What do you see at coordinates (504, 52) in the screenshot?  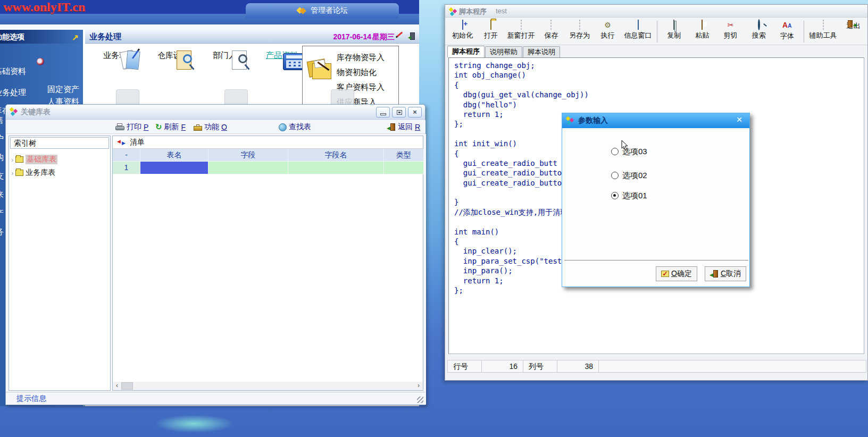 I see `script-tabs: 脚本程序 说明帮助 脚本说明` at bounding box center [504, 52].